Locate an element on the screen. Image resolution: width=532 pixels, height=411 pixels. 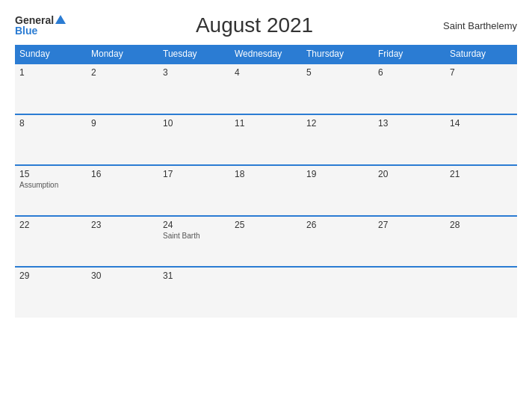
day-number: 13 is located at coordinates (409, 123).